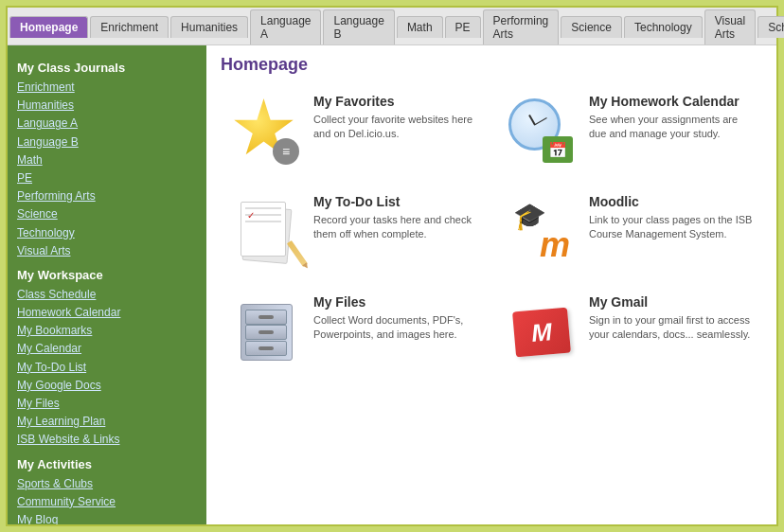 The width and height of the screenshot is (784, 532). What do you see at coordinates (491, 64) in the screenshot?
I see `page-title: Homepage` at bounding box center [491, 64].